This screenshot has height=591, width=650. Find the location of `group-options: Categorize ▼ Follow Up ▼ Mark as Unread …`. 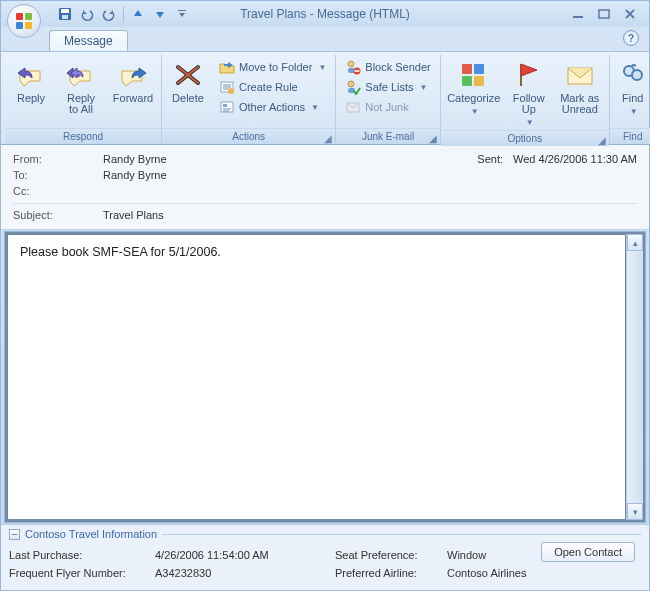

group-options: Categorize ▼ Follow Up ▼ Mark as Unread … is located at coordinates (526, 100).